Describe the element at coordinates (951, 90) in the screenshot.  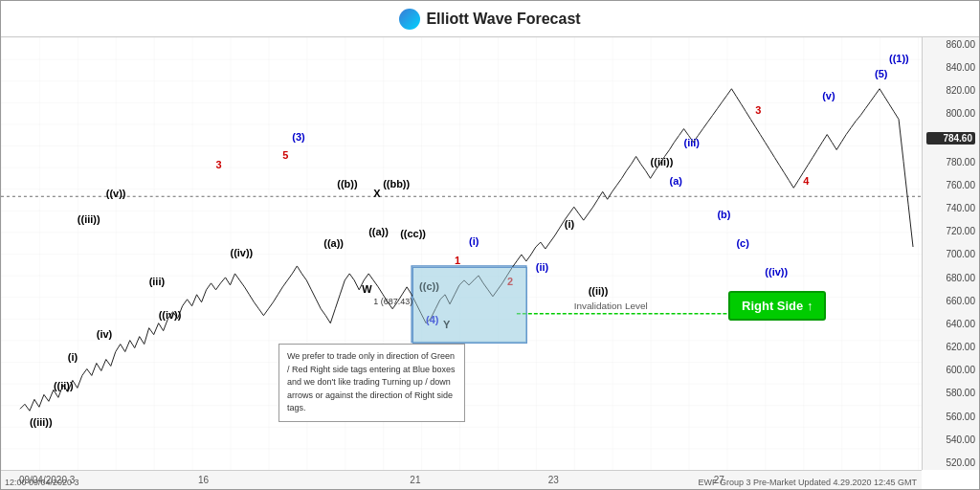
I see `price-820: 820.00` at that location.